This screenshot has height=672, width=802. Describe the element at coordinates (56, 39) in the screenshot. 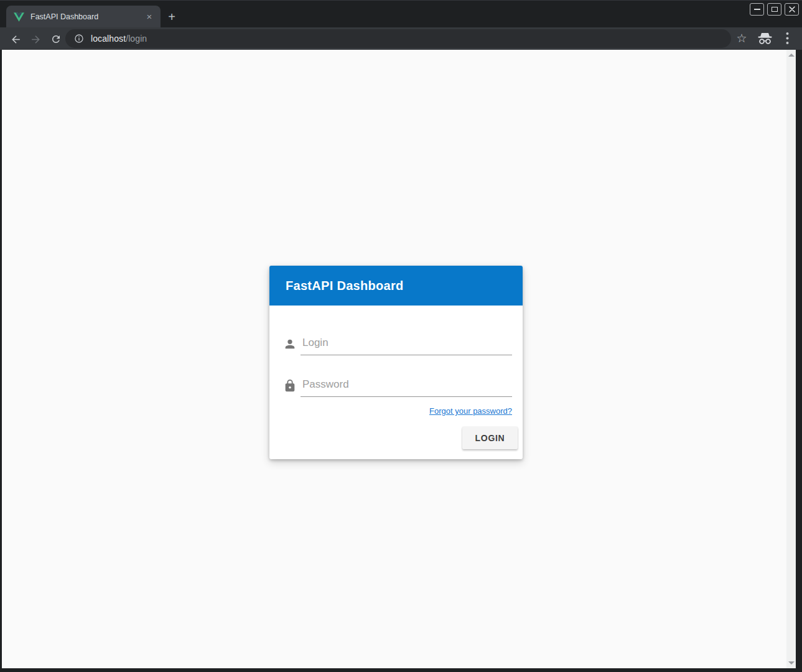

I see `reload-button` at that location.